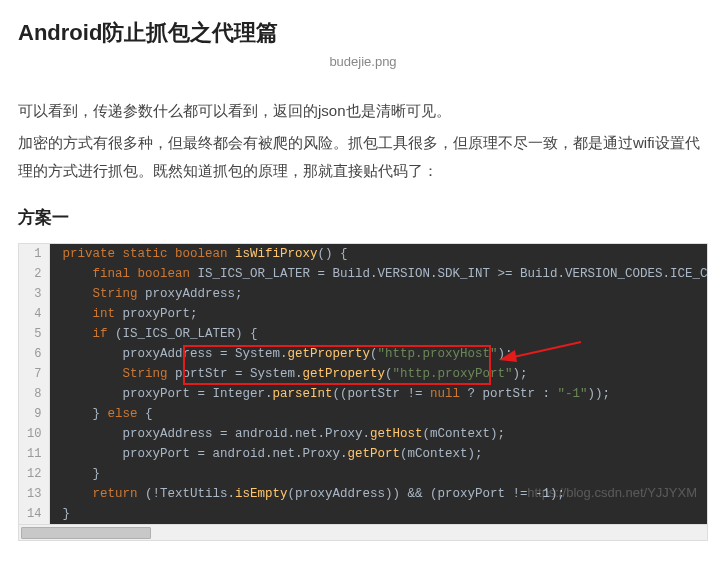 The width and height of the screenshot is (726, 566). What do you see at coordinates (363, 33) in the screenshot?
I see `page-title: Android防止抓包之代理篇` at bounding box center [363, 33].